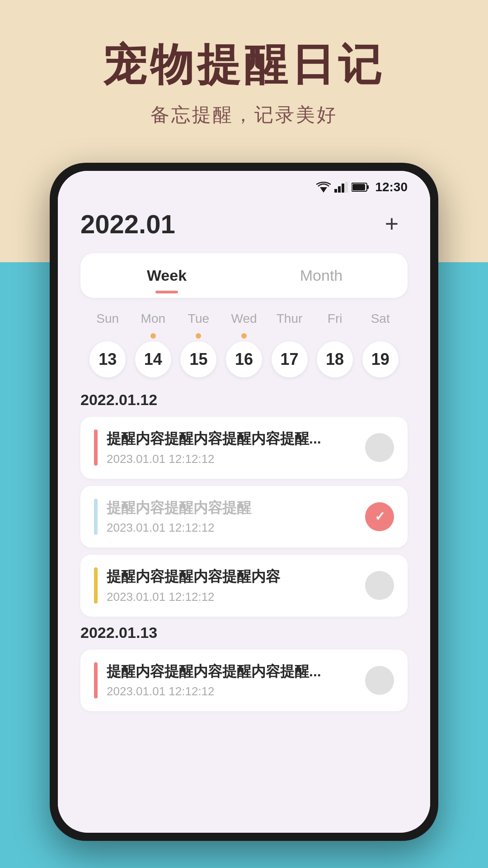  Describe the element at coordinates (341, 187) in the screenshot. I see `signal-icon` at that location.